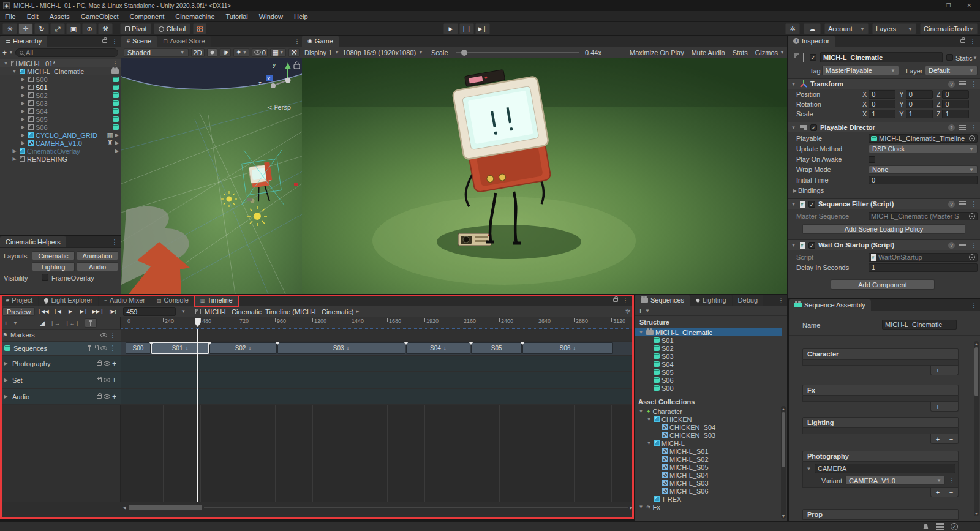 The width and height of the screenshot is (980, 531). I want to click on stats-toggle: Stats, so click(740, 53).